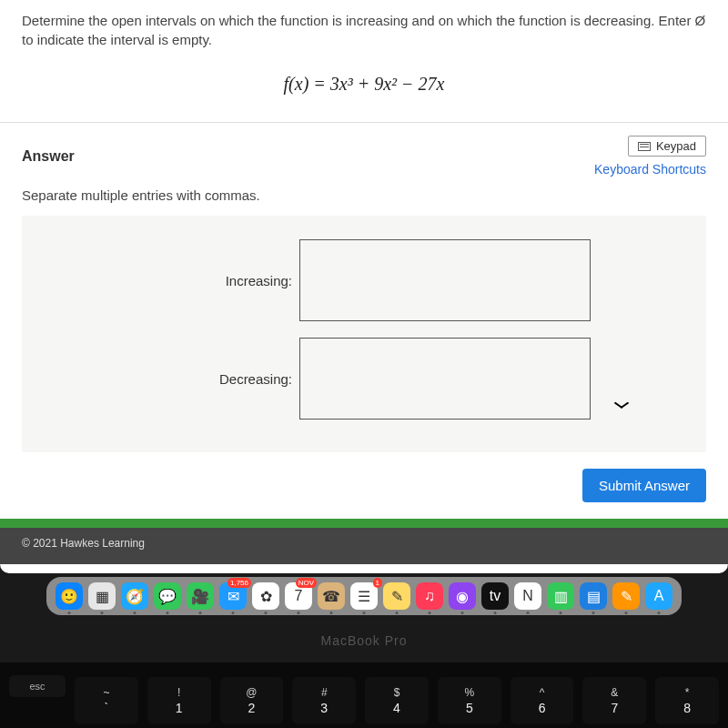 The width and height of the screenshot is (728, 728). Describe the element at coordinates (650, 169) in the screenshot. I see `keyboard-shortcuts-link: Keyboard Shortcuts` at that location.